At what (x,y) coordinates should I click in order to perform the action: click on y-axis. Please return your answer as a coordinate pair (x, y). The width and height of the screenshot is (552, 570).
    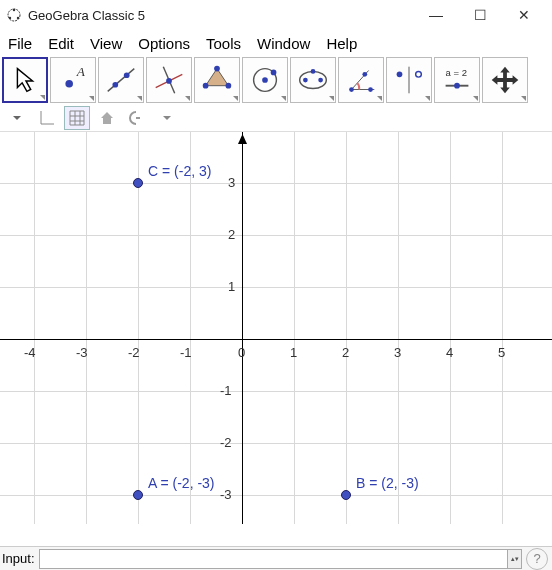
    Looking at the image, I should click on (242, 328).